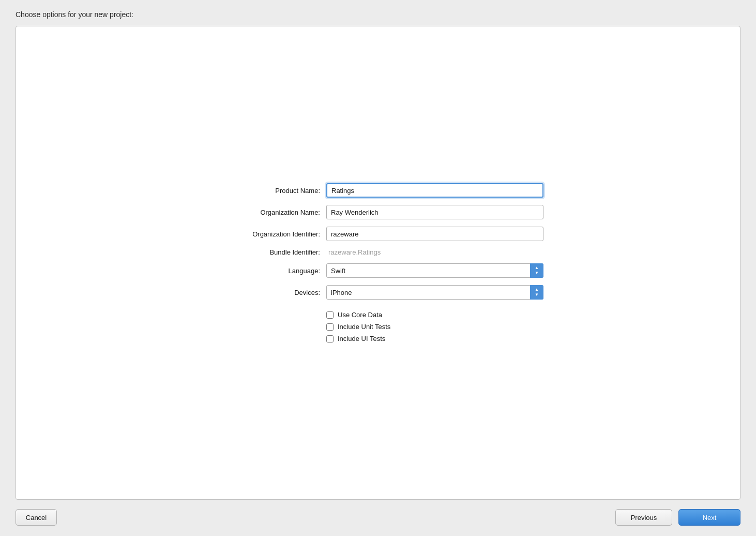 This screenshot has width=756, height=536. What do you see at coordinates (378, 234) in the screenshot?
I see `org-id-row: Organization Identifier:` at bounding box center [378, 234].